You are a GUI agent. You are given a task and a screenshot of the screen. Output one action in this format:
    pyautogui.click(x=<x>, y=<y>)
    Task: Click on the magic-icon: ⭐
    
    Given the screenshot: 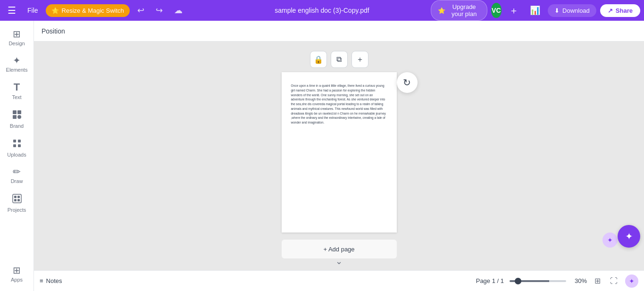 What is the action you would take?
    pyautogui.click(x=55, y=10)
    